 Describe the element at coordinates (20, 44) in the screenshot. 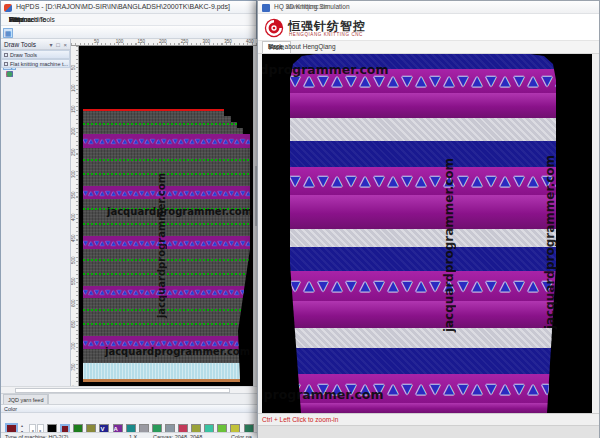

I see `panel-title: Draw Tools` at that location.